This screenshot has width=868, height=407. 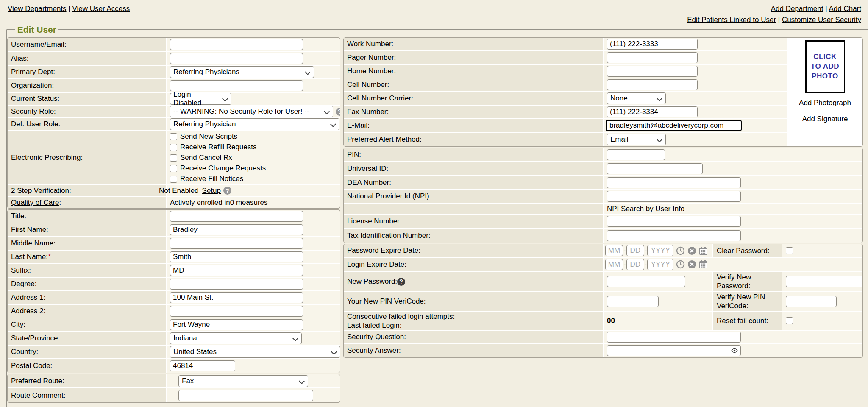 What do you see at coordinates (825, 67) in the screenshot?
I see `add-photo-placeholder: CLICK TO ADD PHOTO` at bounding box center [825, 67].